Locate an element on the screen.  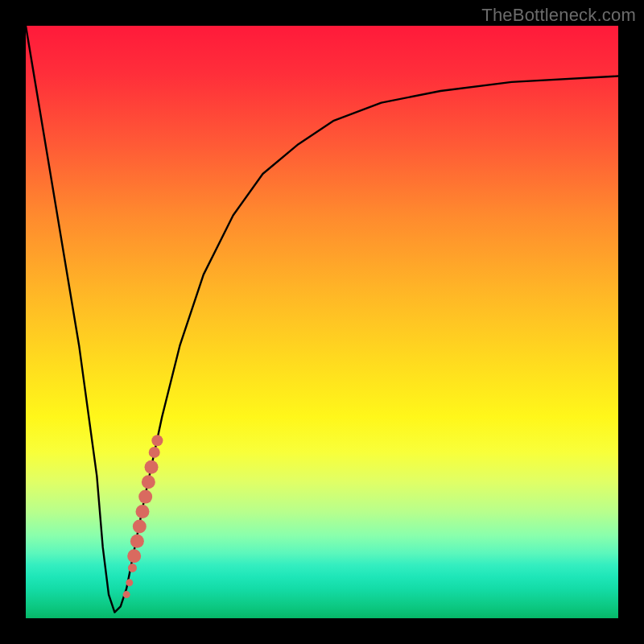
watermark-text: TheBottleneck.com is located at coordinates (559, 15).